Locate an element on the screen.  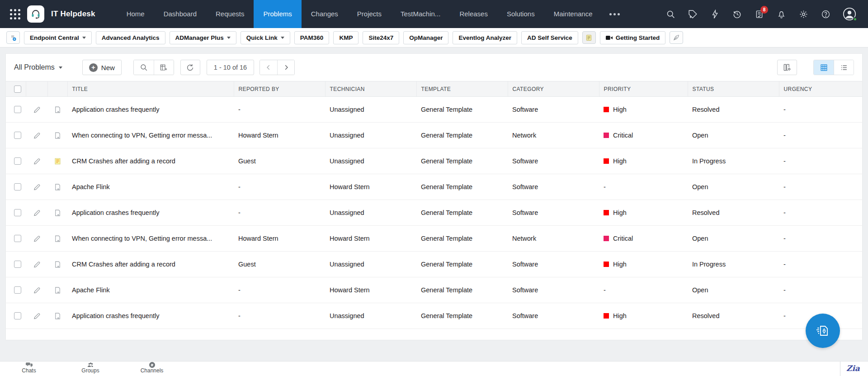
tab-kmp: KMP is located at coordinates (346, 38).